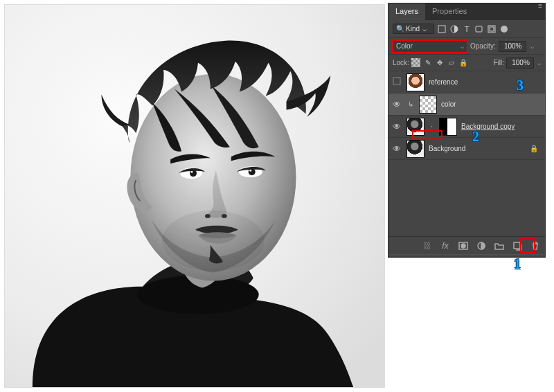 This screenshot has width=554, height=392. I want to click on add-mask-icon, so click(463, 246).